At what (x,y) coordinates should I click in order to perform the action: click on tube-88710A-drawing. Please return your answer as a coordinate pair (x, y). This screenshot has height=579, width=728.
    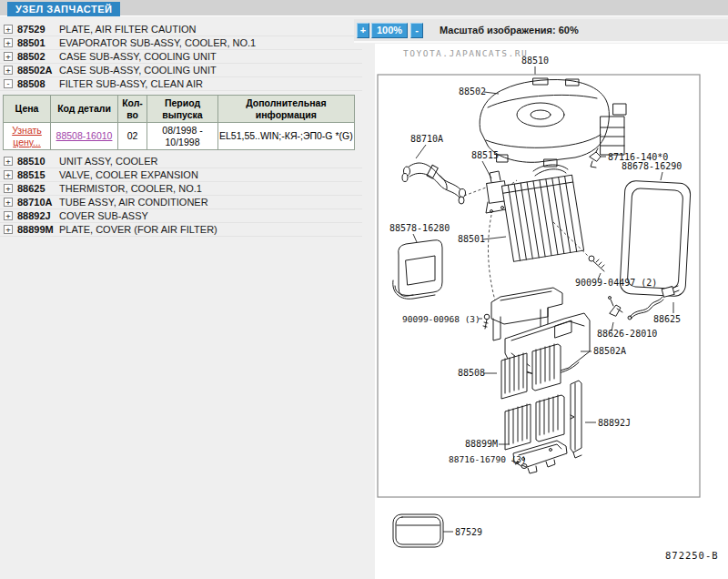
    Looking at the image, I should click on (434, 184).